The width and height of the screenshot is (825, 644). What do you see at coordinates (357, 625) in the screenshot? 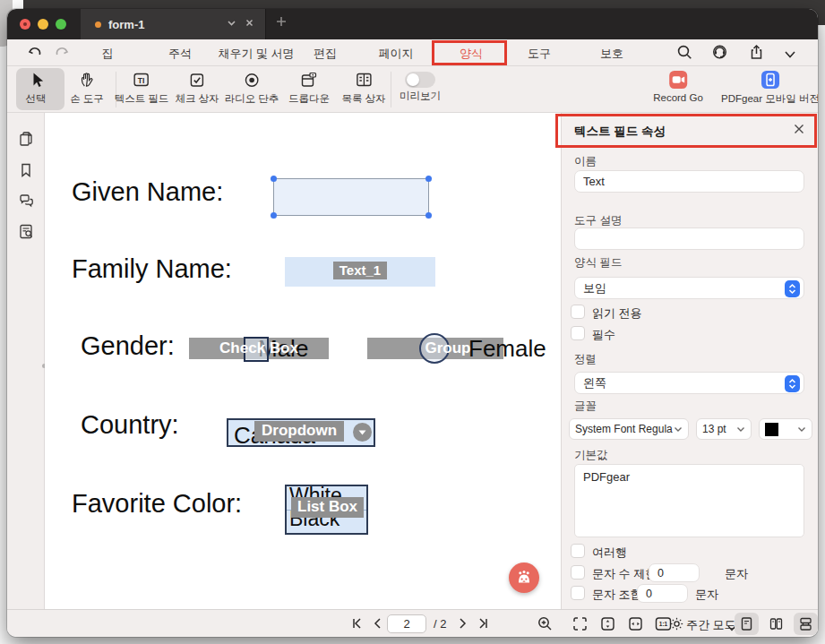
I see `first-page-button` at bounding box center [357, 625].